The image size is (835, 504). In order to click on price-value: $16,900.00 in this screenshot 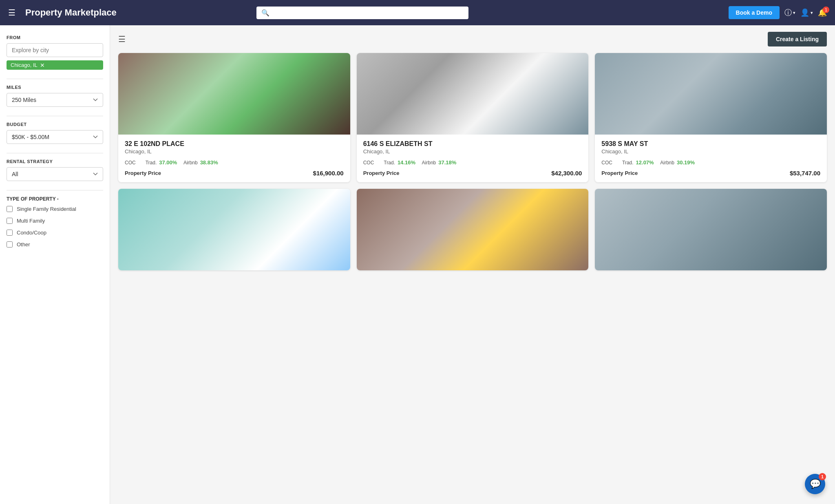, I will do `click(329, 173)`.